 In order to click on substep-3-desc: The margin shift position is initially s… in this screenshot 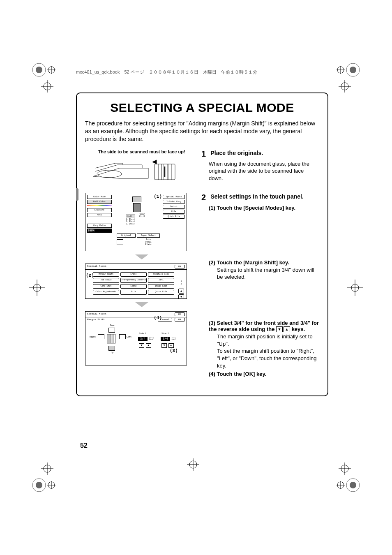, I will do `click(268, 351)`.